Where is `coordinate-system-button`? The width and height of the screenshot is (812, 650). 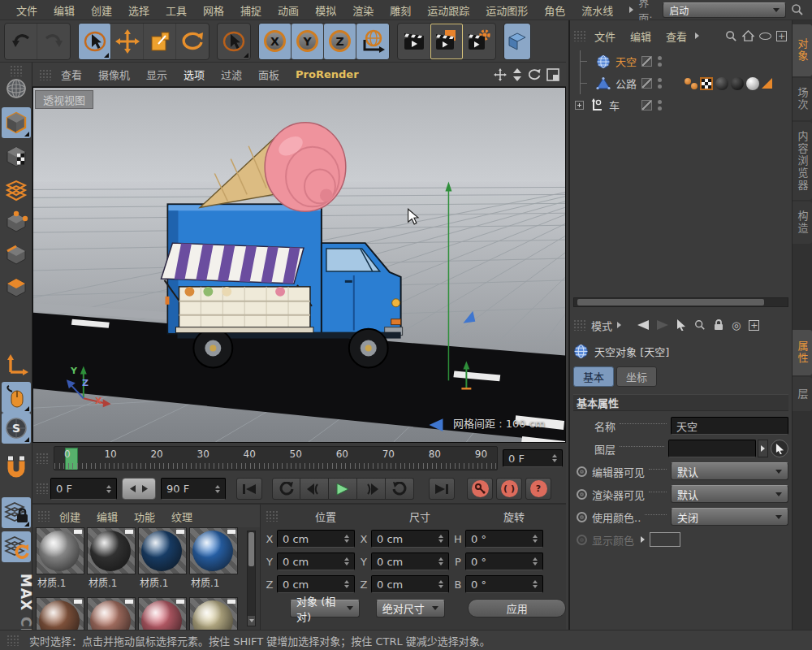
coordinate-system-button is located at coordinates (373, 41).